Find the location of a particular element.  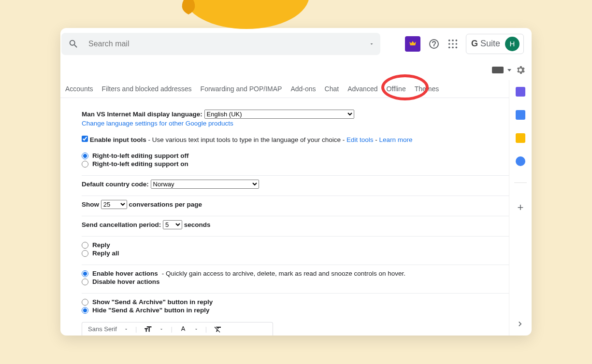

hover-off-radio is located at coordinates (85, 282).